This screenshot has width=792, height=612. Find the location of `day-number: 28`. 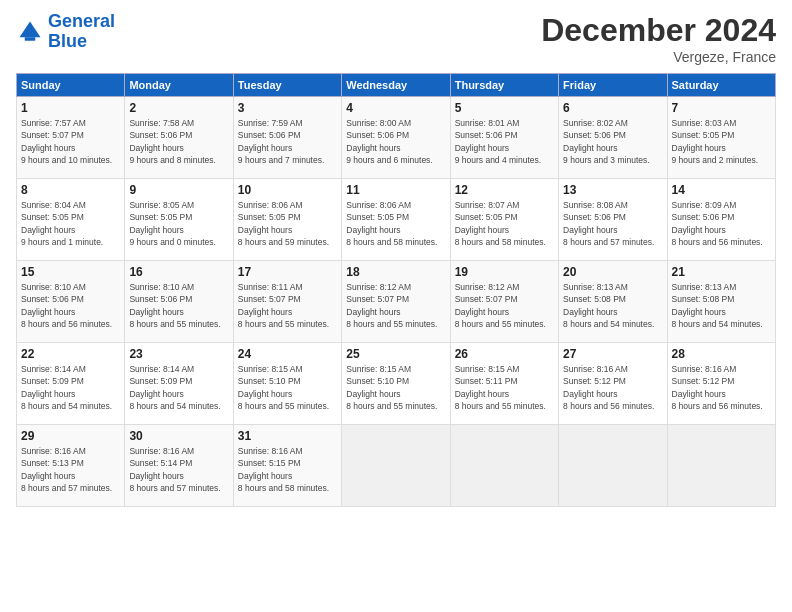

day-number: 28 is located at coordinates (722, 354).